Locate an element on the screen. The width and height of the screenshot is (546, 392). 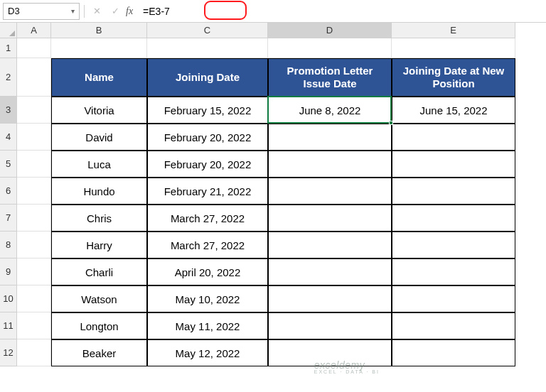
cell-C9: April 20, 2022 is located at coordinates (208, 272).